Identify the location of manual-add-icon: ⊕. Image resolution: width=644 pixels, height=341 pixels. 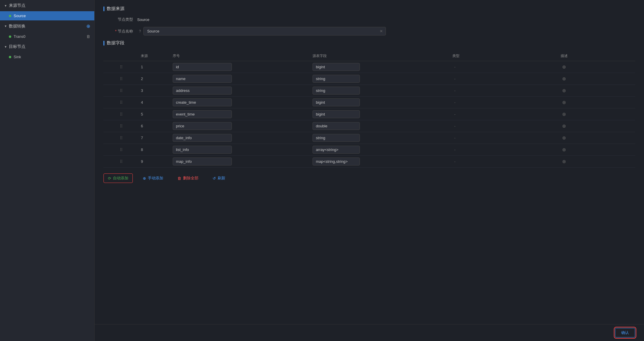
(144, 178).